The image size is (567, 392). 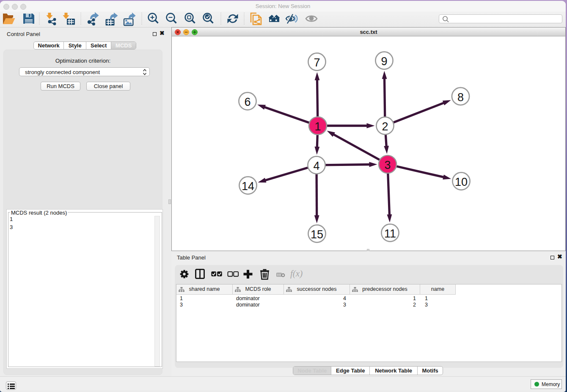 What do you see at coordinates (317, 63) in the screenshot?
I see `svg-text: 7` at bounding box center [317, 63].